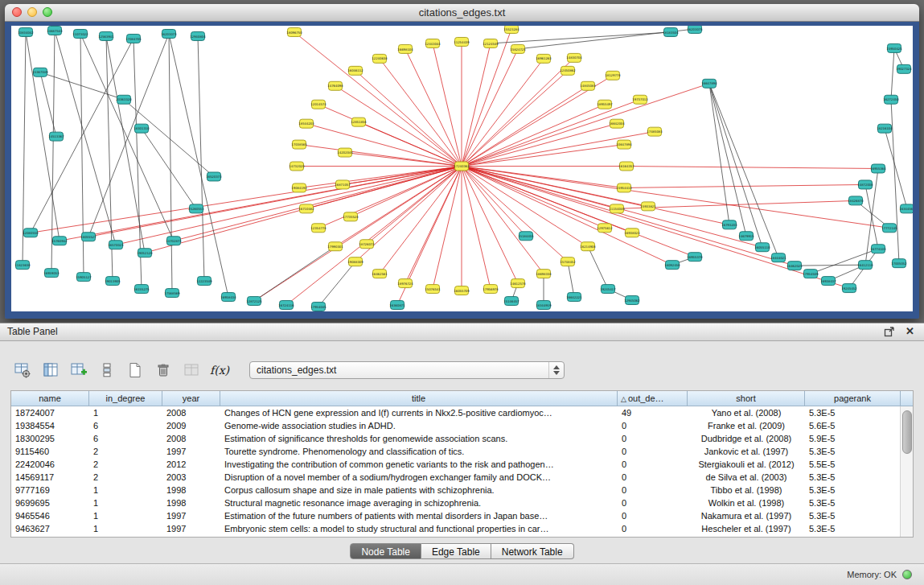  What do you see at coordinates (511, 301) in the screenshot?
I see `network-node: 15146457` at bounding box center [511, 301].